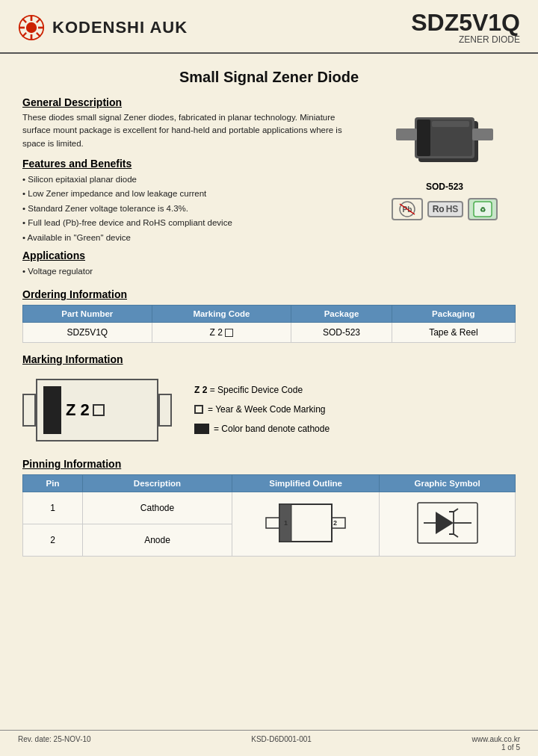 The width and height of the screenshot is (538, 756). What do you see at coordinates (262, 429) in the screenshot?
I see `legend-black-bar: = Color band denote cathode` at bounding box center [262, 429].